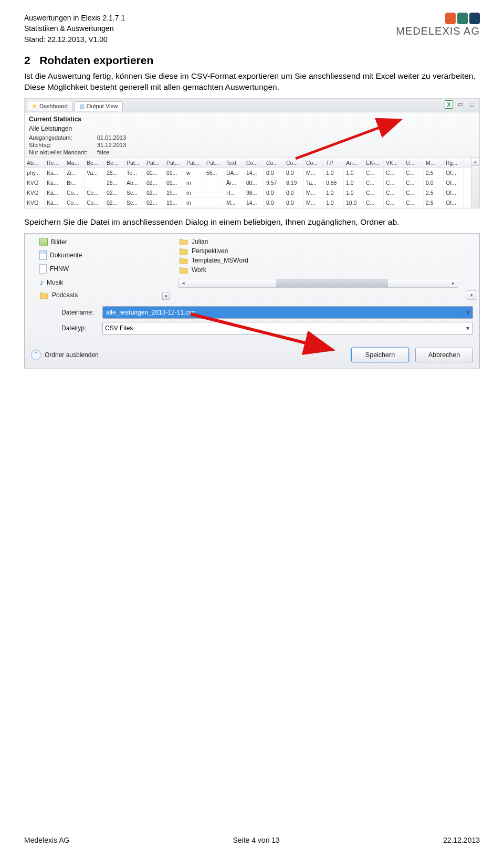  I want to click on table-cell: 19..., so click(174, 193).